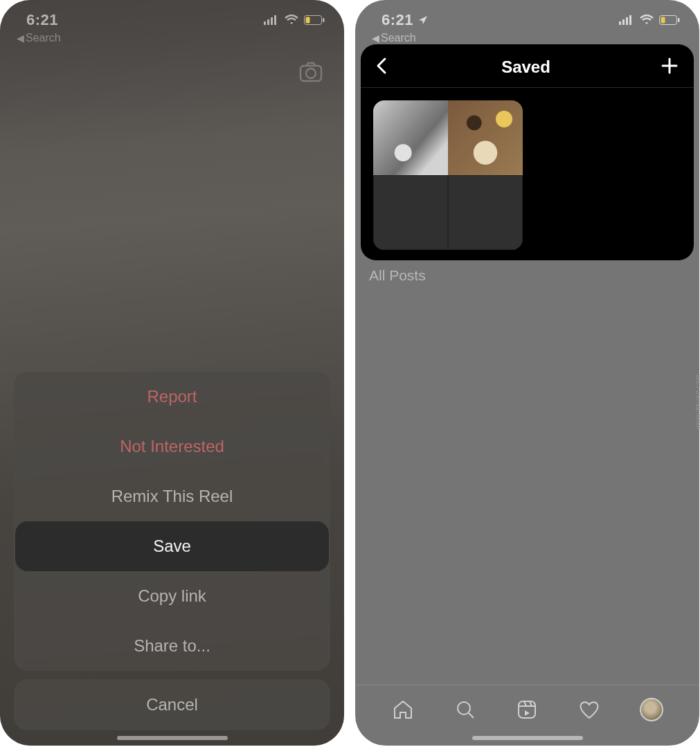  I want to click on saved-panel: Saved, so click(528, 152).